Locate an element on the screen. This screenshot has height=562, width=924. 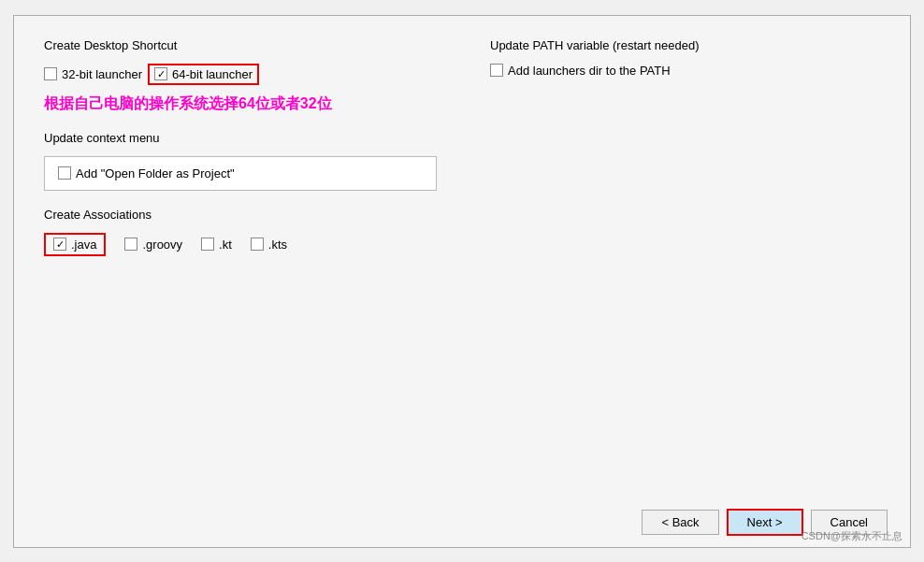
desktop-shortcut-section: Create Desktop Shortcut 32-bit launcher … is located at coordinates (239, 77).